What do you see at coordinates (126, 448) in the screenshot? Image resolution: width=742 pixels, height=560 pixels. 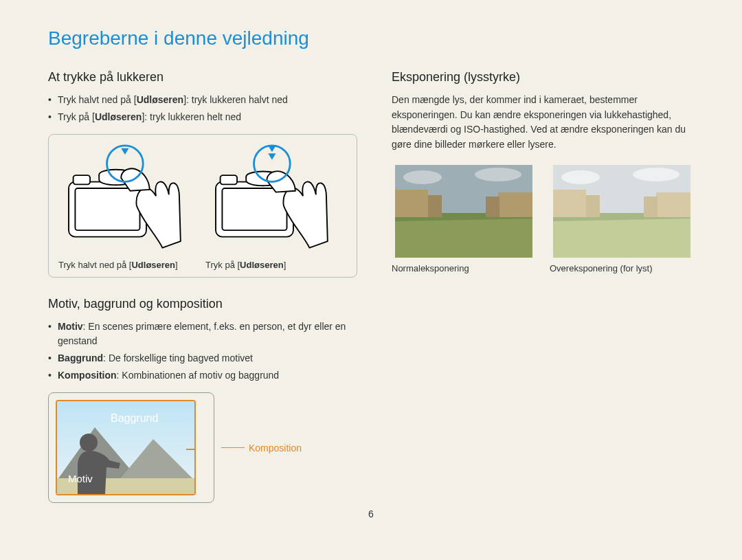 I see `composition-illustration: Baggrund Motiv` at bounding box center [126, 448].